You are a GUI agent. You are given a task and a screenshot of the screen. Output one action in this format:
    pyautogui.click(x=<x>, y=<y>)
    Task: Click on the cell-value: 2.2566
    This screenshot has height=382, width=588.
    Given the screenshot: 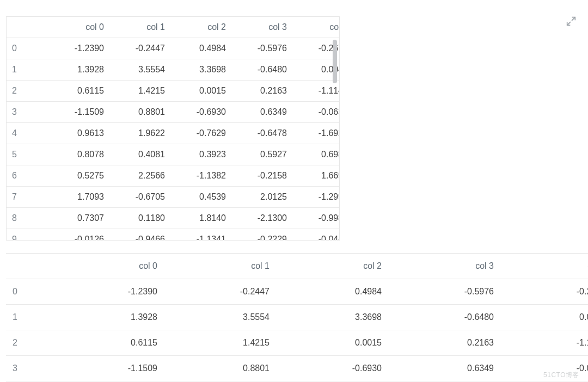 What is the action you would take?
    pyautogui.click(x=139, y=176)
    